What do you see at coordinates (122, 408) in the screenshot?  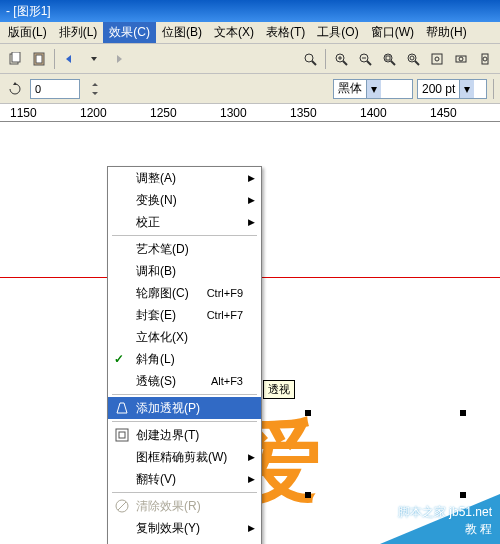 I see `perspective-icon` at bounding box center [122, 408].